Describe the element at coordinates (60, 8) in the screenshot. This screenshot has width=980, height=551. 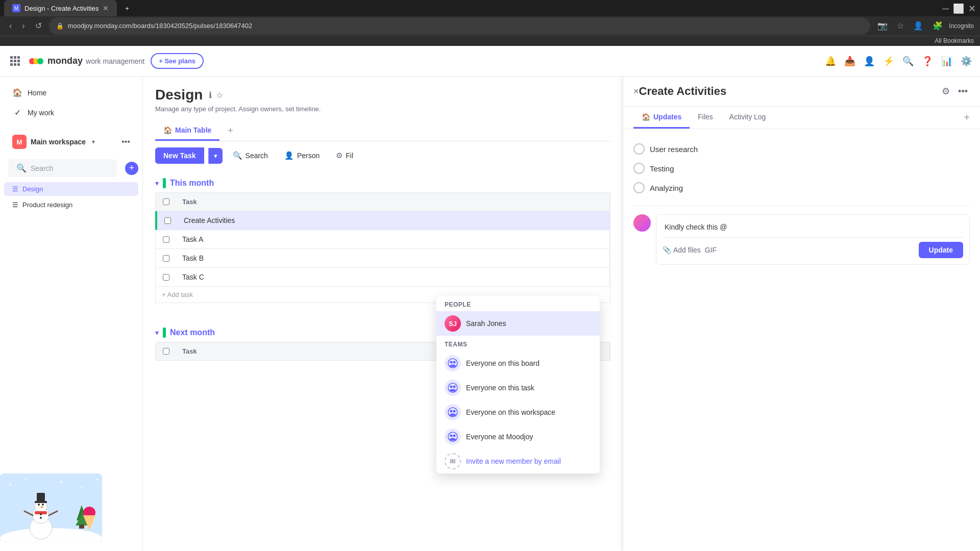
I see `active-tab: M Design - Create Activities ✕` at that location.